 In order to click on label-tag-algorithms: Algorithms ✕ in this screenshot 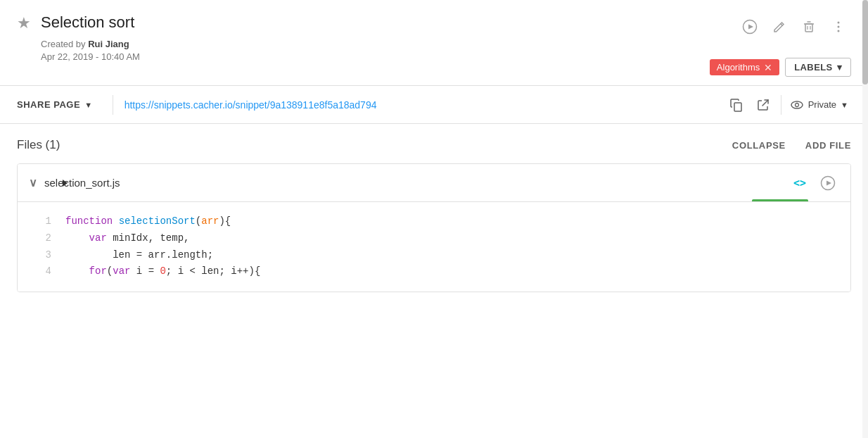, I will do `click(744, 68)`.